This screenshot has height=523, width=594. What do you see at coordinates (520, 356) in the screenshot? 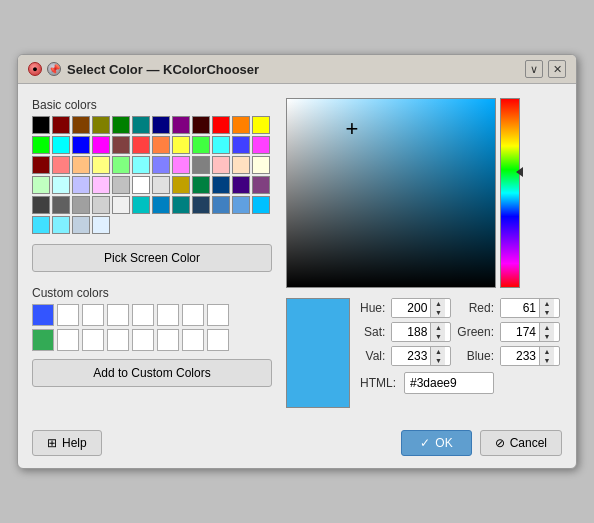
I see `blue-input` at bounding box center [520, 356].